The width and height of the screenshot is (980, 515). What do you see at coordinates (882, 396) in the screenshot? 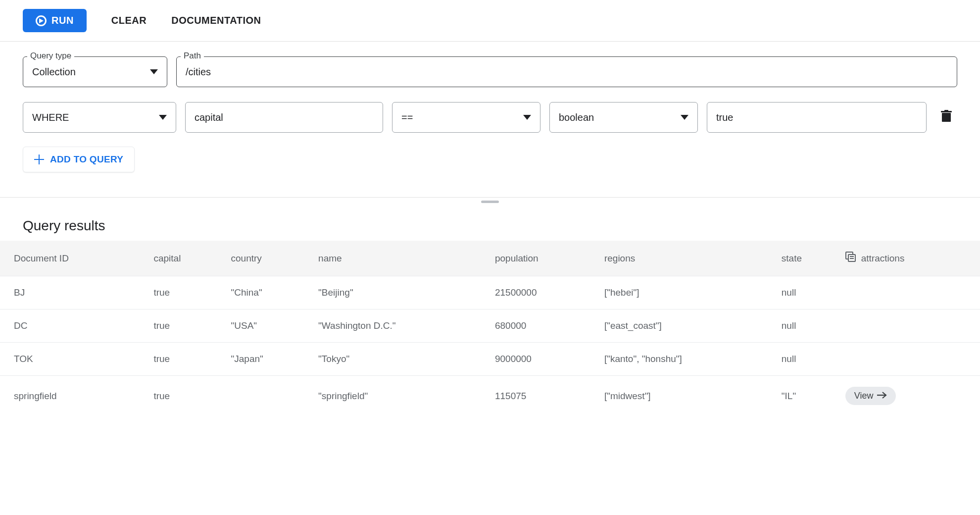
I see `arrow-right-icon` at bounding box center [882, 396].